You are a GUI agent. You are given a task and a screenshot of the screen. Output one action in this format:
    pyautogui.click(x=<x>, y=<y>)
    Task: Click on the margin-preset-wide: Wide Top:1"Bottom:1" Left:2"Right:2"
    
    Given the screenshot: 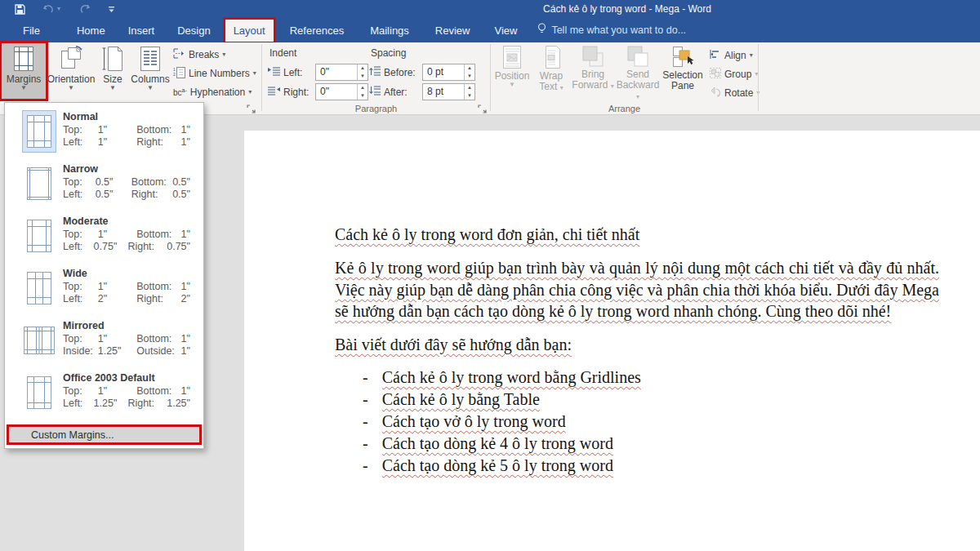 What is the action you would take?
    pyautogui.click(x=105, y=288)
    